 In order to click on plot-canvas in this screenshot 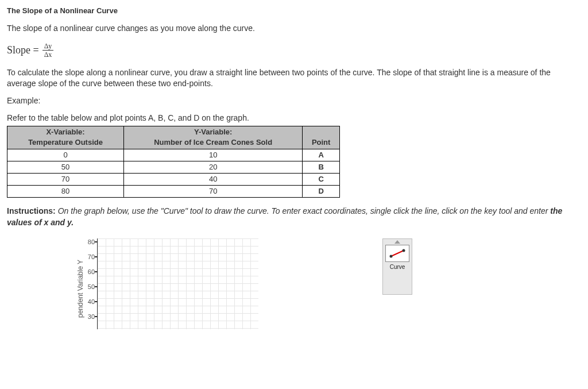, I will do `click(178, 284)`.